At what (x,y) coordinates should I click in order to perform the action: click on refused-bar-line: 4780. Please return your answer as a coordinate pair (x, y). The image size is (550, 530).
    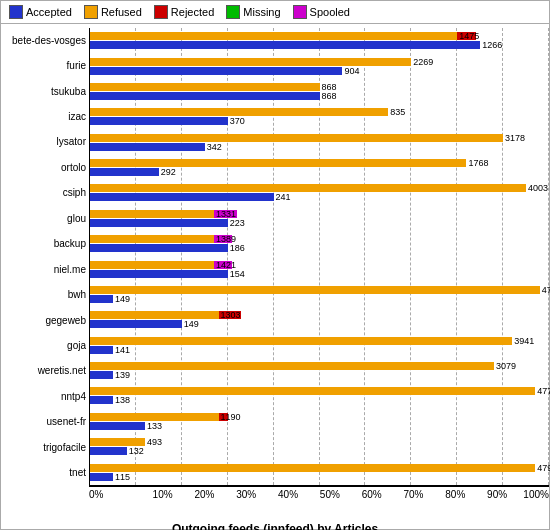
    Looking at the image, I should click on (320, 290).